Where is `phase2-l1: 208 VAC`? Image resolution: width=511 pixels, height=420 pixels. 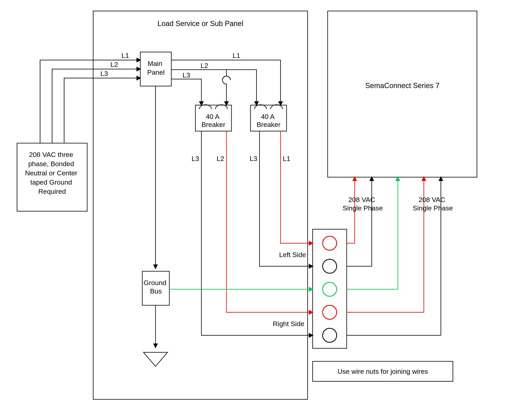 phase2-l1: 208 VAC is located at coordinates (432, 200).